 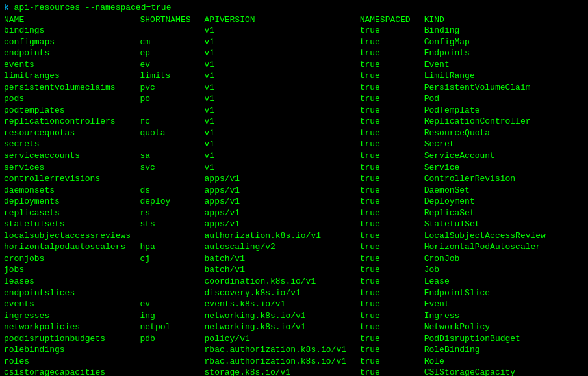 What do you see at coordinates (504, 327) in the screenshot?
I see `table-cell: NetworkPolicy` at bounding box center [504, 327].